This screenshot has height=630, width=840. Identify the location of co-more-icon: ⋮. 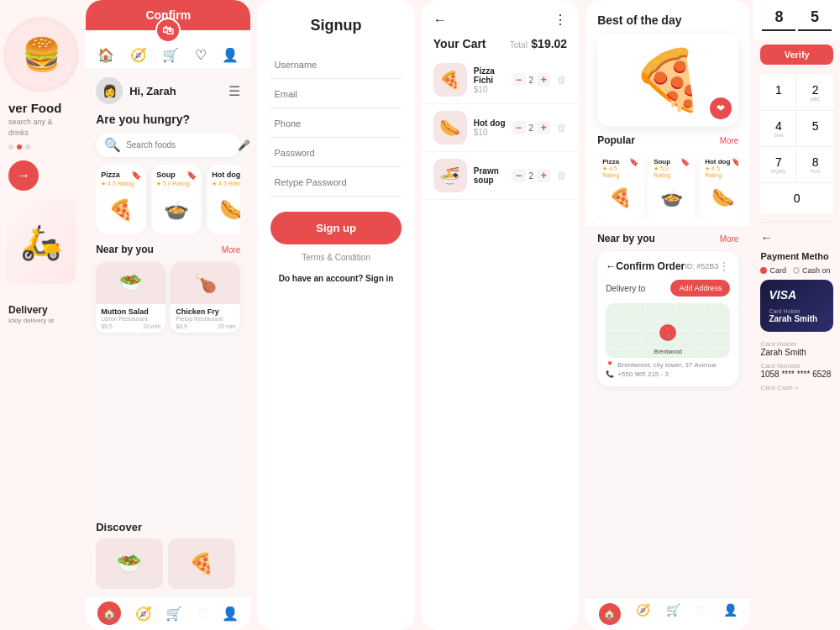
(724, 266).